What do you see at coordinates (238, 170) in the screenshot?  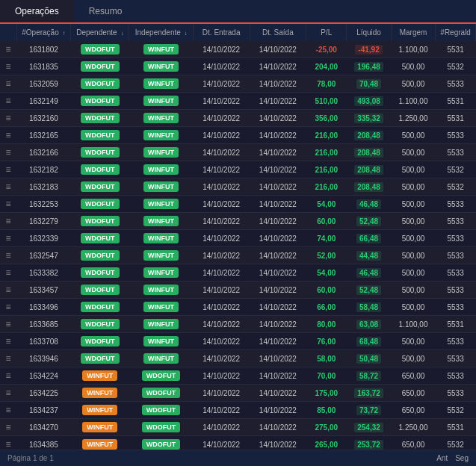 I see `table-row: ≡ 1632182 WDOFUT WINFUT 14/10/2022 14/10…` at bounding box center [238, 170].